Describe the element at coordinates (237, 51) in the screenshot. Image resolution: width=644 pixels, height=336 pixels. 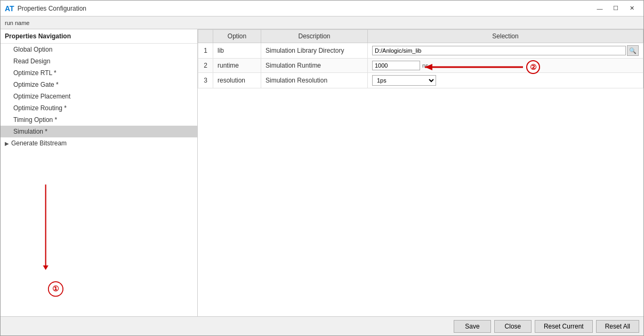
I see `option-lib: lib` at that location.